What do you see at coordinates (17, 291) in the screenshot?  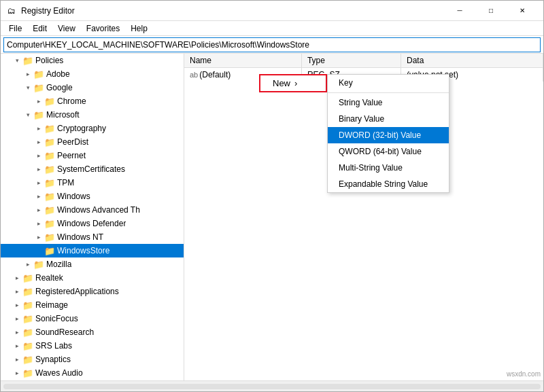 I see `expand-icon-registeredapps: ▸` at bounding box center [17, 291].